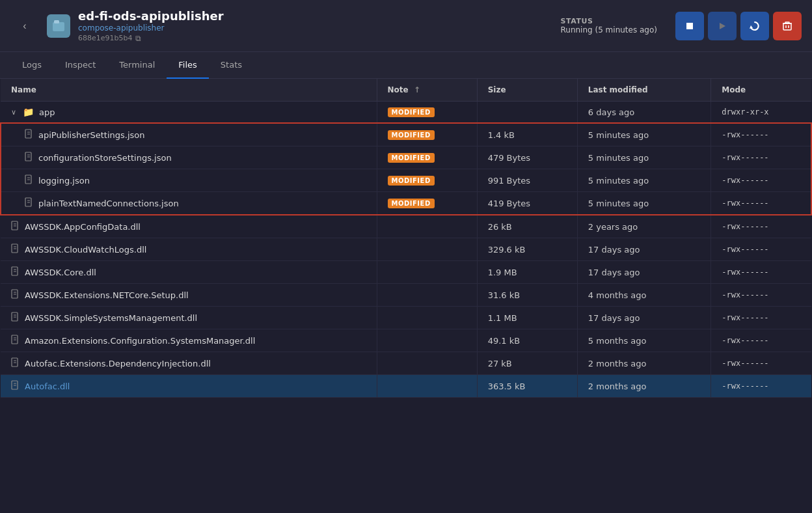  I want to click on folder-toggle-icon: ∨, so click(14, 112).